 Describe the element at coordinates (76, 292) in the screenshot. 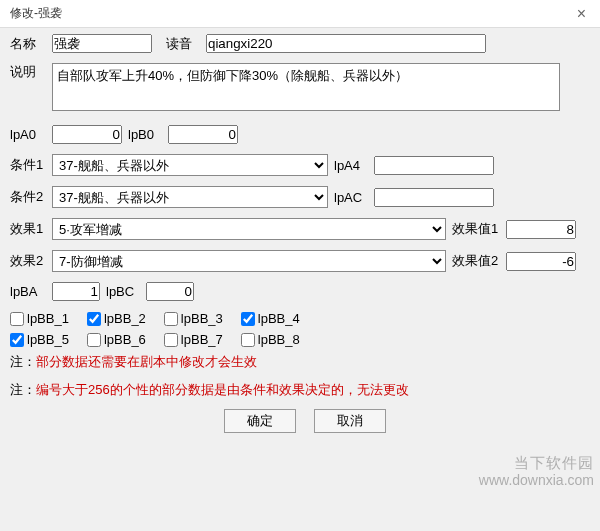

I see `lpBA-input` at that location.